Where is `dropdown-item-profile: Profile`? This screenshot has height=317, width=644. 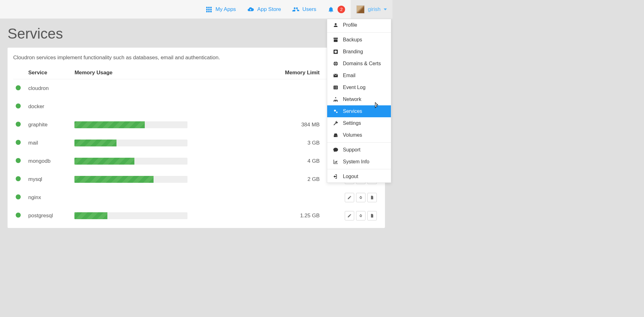 dropdown-item-profile: Profile is located at coordinates (359, 25).